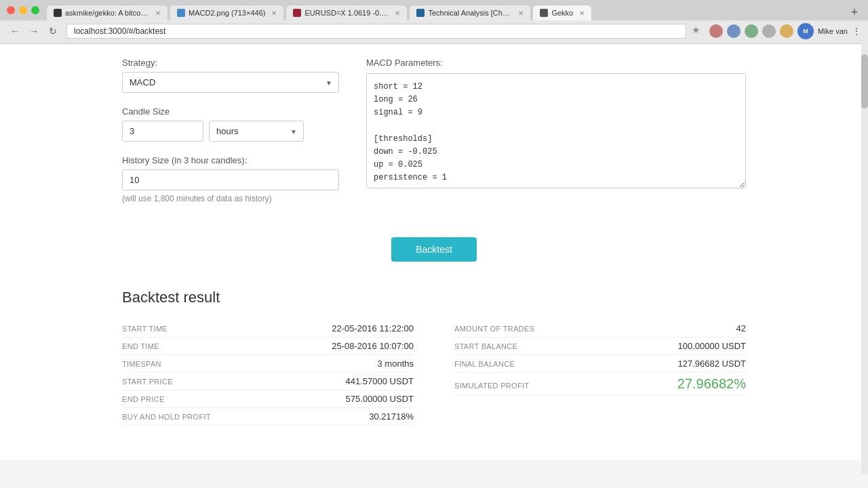 This screenshot has width=868, height=488. What do you see at coordinates (231, 83) in the screenshot?
I see `strategy-select: MACD` at bounding box center [231, 83].